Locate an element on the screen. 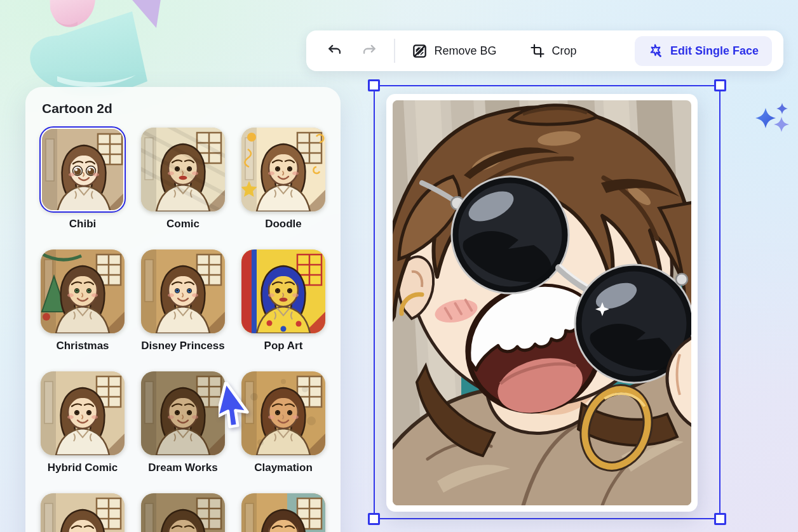  selection-handle-bottom-left is located at coordinates (374, 519).